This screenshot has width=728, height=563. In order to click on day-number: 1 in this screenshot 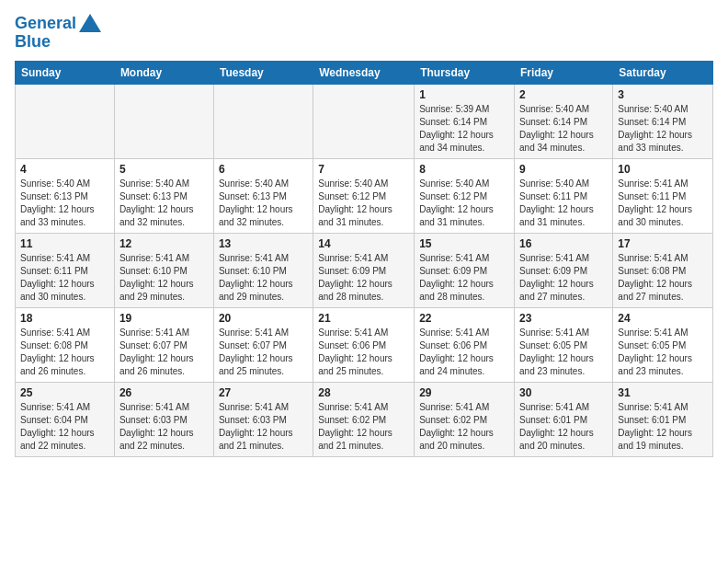, I will do `click(464, 95)`.